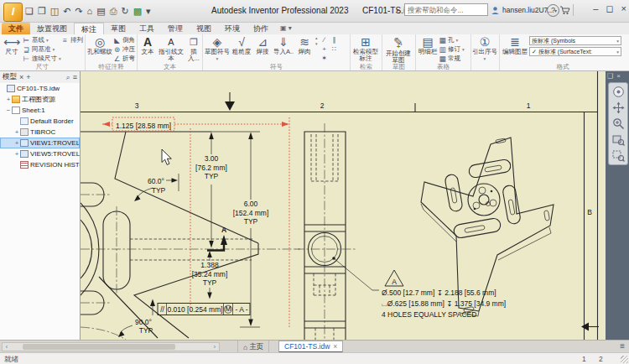  Describe the element at coordinates (317, 41) in the screenshot. I see `symbols-spinner: ▴ ▾` at that location.